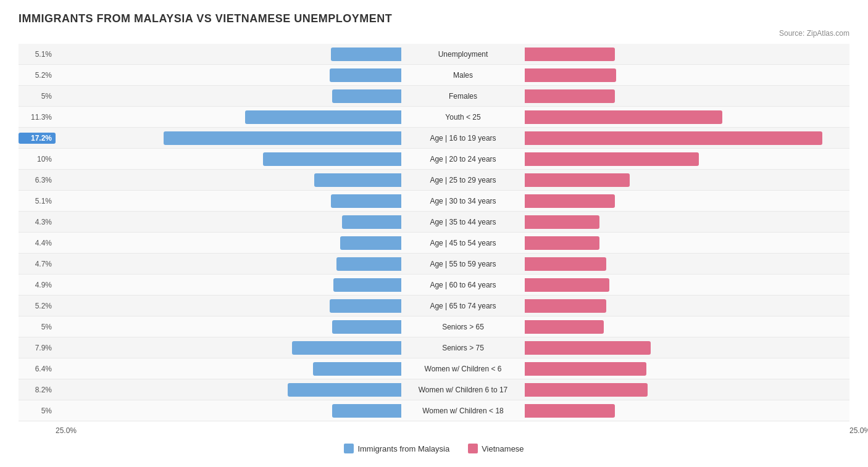  I want to click on chart-row: 5.2% Males 6.6%, so click(434, 75).